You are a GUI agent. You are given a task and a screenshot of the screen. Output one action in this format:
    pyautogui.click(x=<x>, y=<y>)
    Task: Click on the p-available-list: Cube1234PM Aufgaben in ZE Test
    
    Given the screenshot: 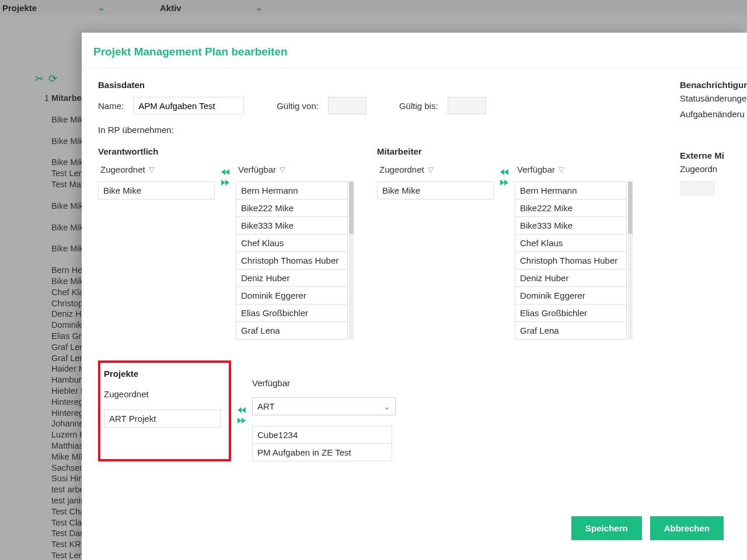 What is the action you would take?
    pyautogui.click(x=322, y=443)
    